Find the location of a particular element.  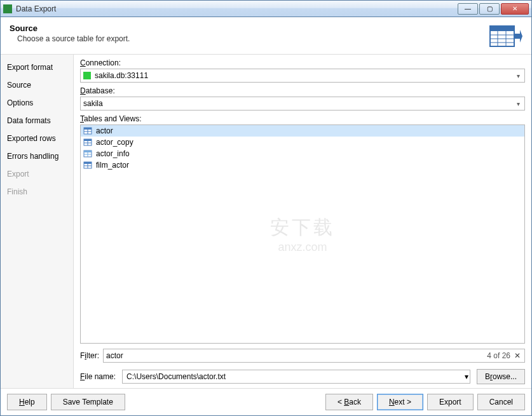

window-title: Data Export is located at coordinates (36, 9).